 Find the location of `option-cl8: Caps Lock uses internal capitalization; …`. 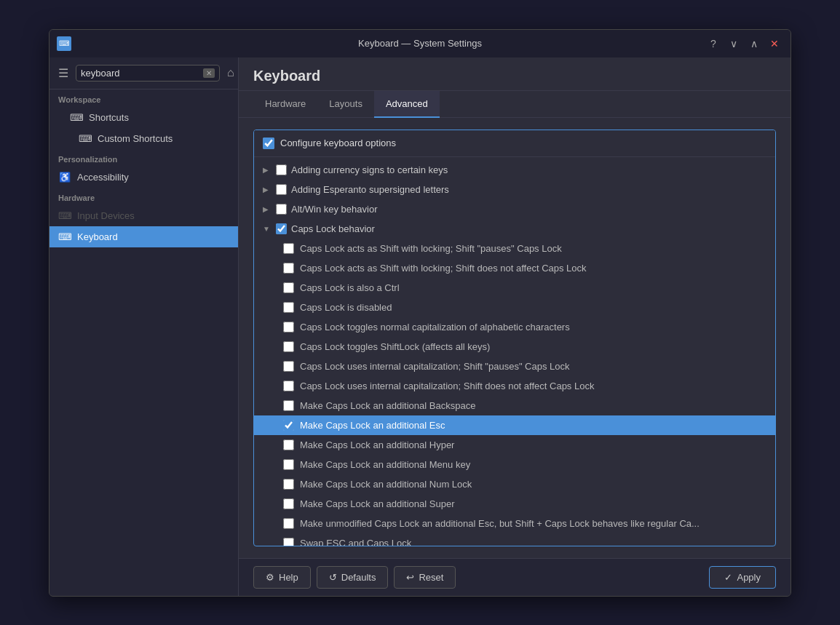

option-cl8: Caps Lock uses internal capitalization; … is located at coordinates (515, 386).